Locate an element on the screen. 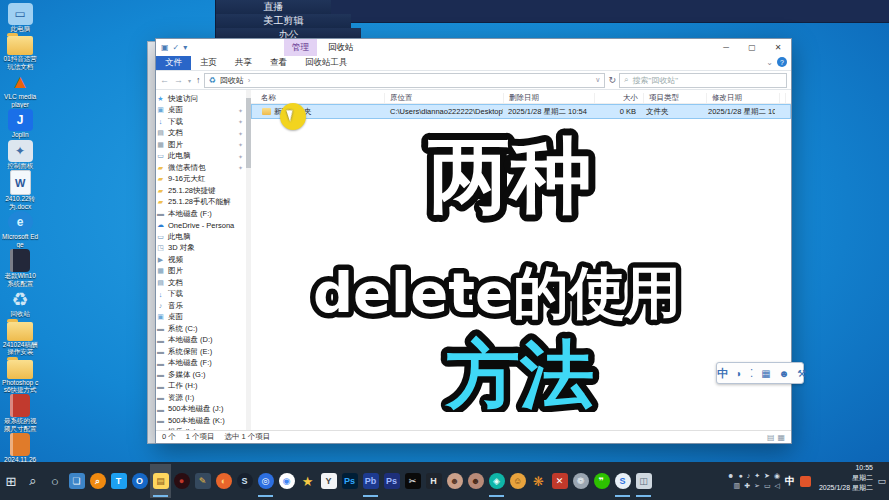  manage-contextual-tab: 管理 is located at coordinates (300, 48).